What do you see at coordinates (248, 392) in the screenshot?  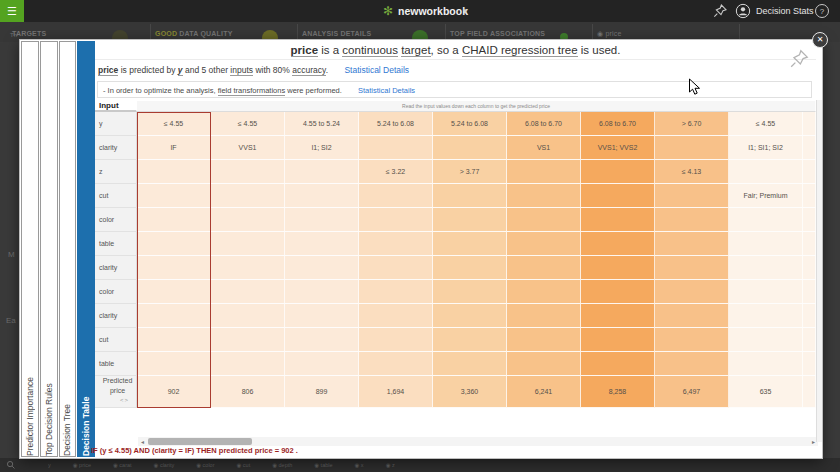 I see `predicted-price-cell: 806` at bounding box center [248, 392].